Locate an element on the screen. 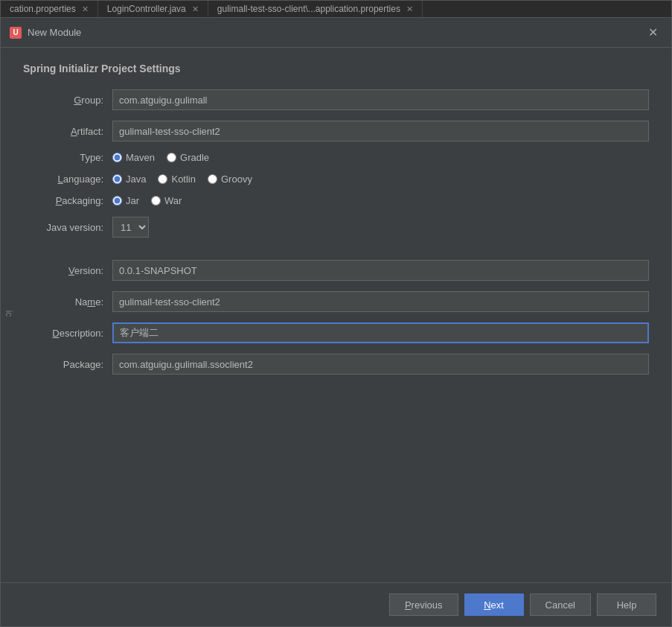 This screenshot has height=627, width=672. next-button: Next is located at coordinates (494, 605).